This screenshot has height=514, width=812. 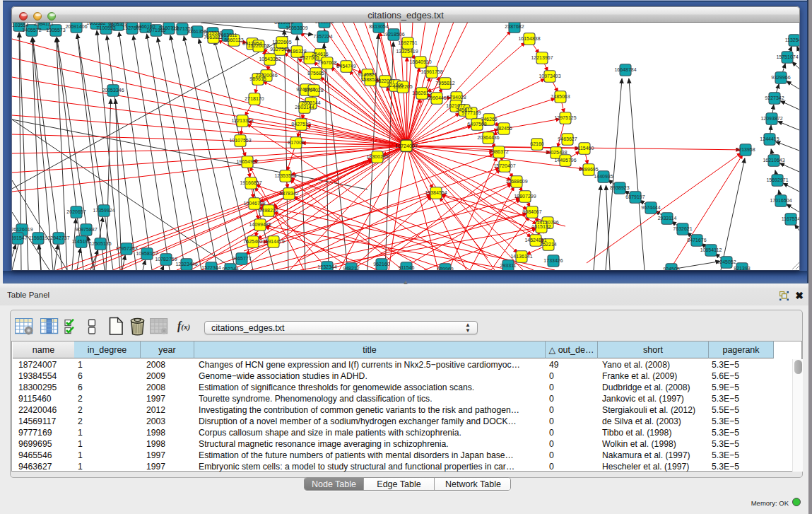 What do you see at coordinates (23, 229) in the screenshot?
I see `svg-text: 26126019` at bounding box center [23, 229].